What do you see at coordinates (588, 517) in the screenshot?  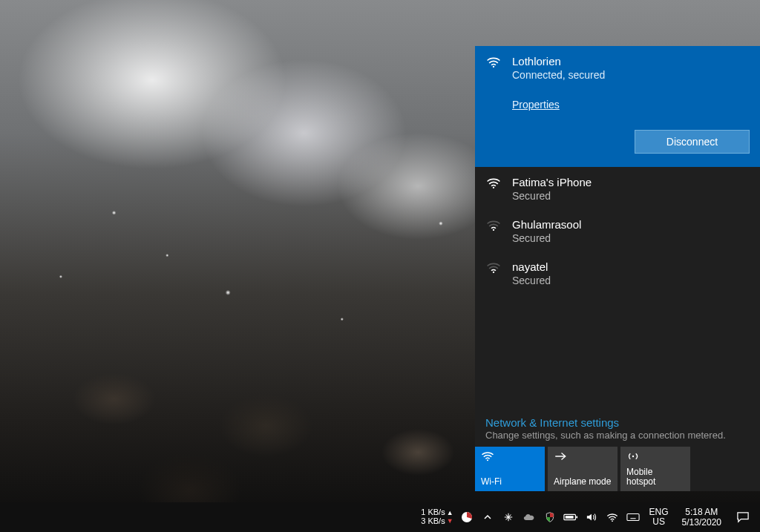 I see `system-tray: 1 KB/s▲ 3 KB/s▼` at bounding box center [588, 517].